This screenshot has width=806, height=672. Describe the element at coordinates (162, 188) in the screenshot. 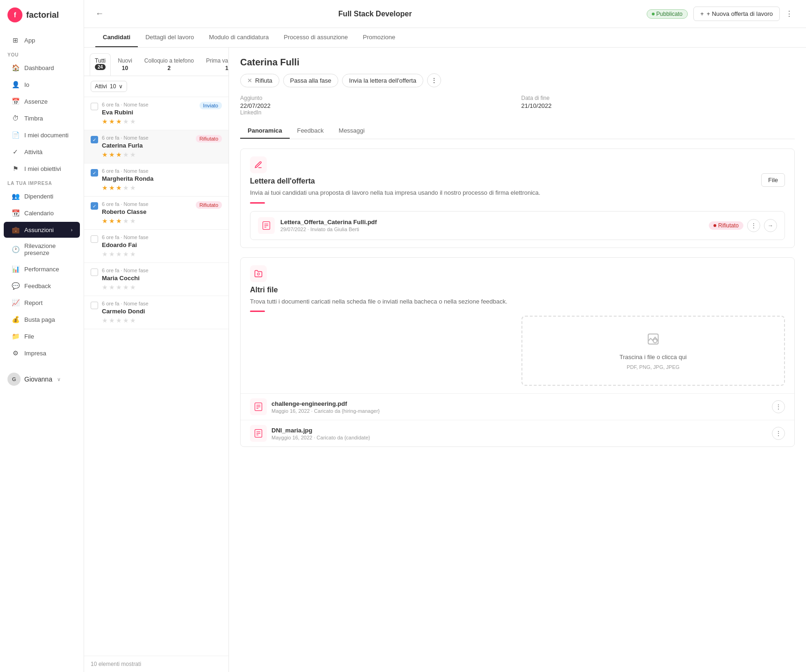

I see `star-rating: ★ ★ ★ ★ ★` at that location.